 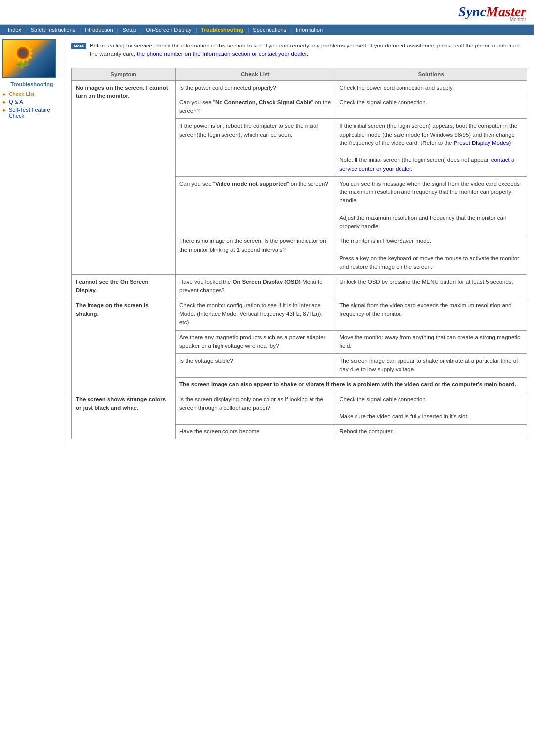 I want to click on symptom-cell-3: The image on the screen is shaking., so click(x=124, y=345).